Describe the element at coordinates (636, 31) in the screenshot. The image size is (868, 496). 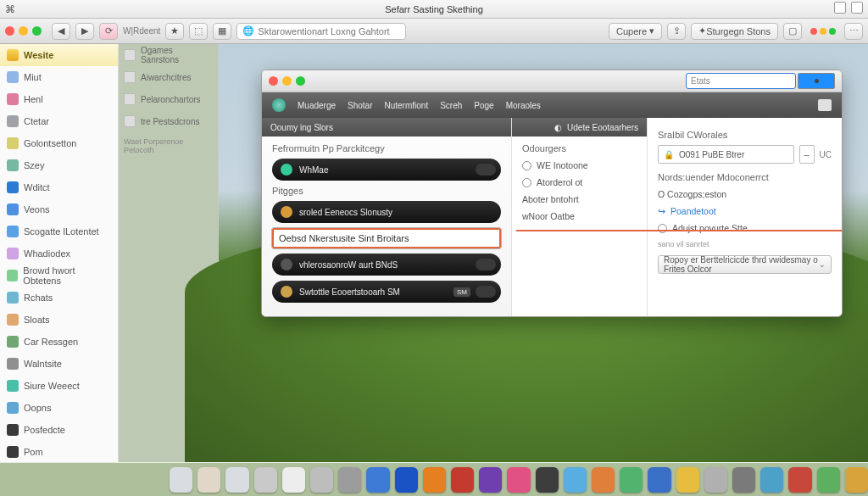
I see `toolbar-pill: Cupere ▾` at that location.